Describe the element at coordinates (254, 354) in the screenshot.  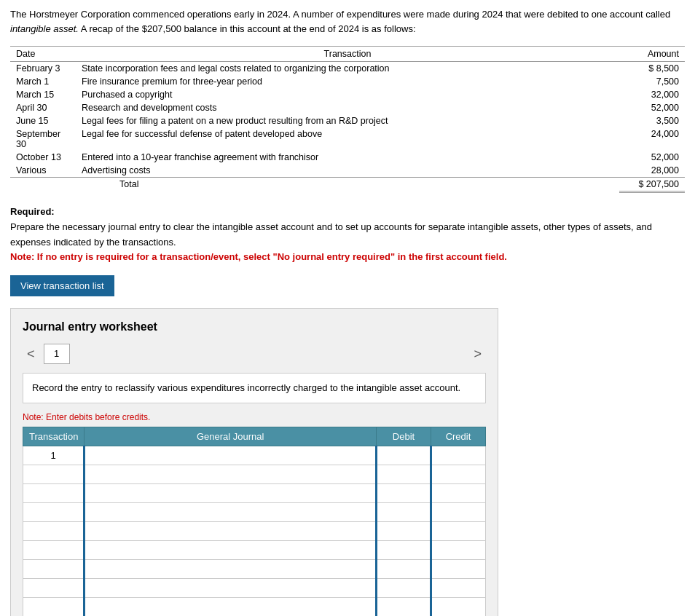
I see `worksheet-navigation: < 1 >` at that location.